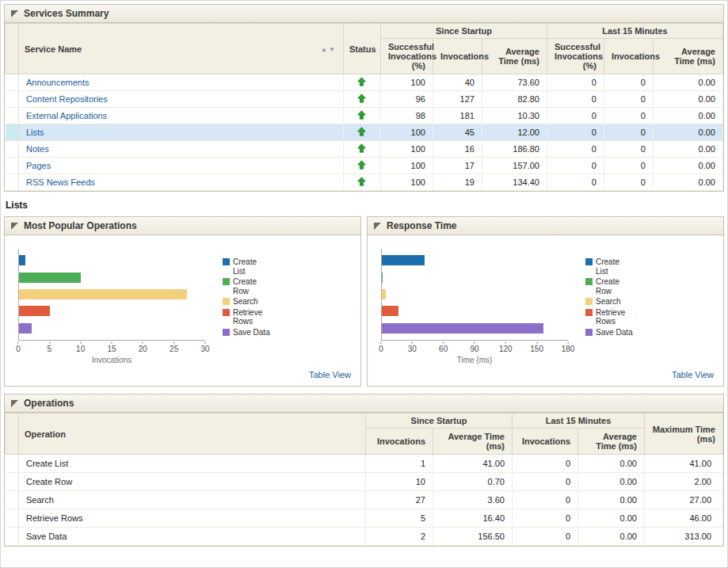 The image size is (728, 568). Describe the element at coordinates (364, 182) in the screenshot. I see `table-row: RSS News Feeds10019134.40000.00` at that location.